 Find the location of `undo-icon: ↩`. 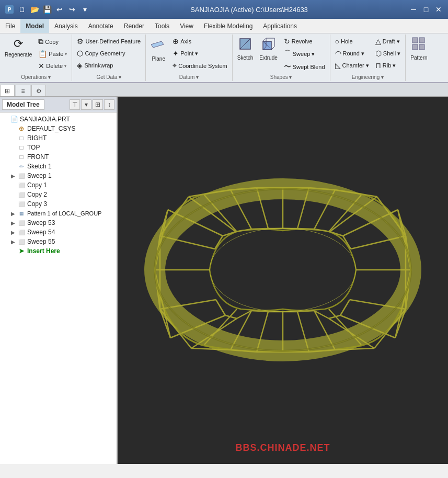

undo-icon: ↩ is located at coordinates (60, 9).